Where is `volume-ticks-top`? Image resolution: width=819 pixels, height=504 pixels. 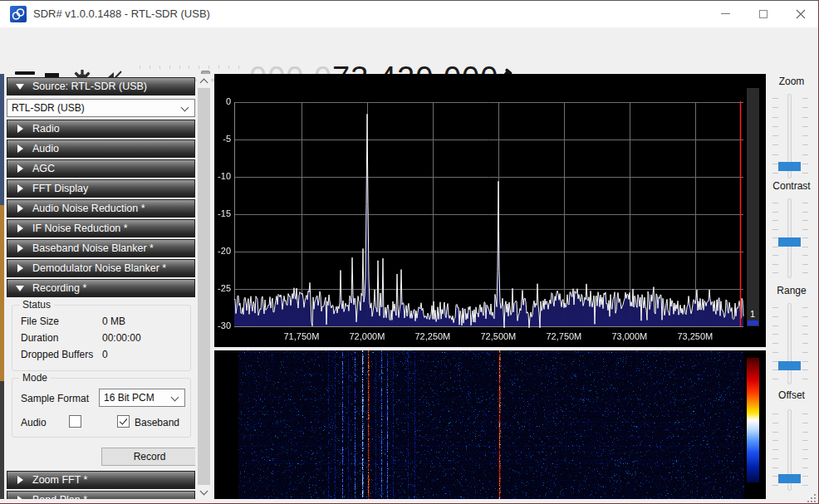 volume-ticks-top is located at coordinates (189, 67).